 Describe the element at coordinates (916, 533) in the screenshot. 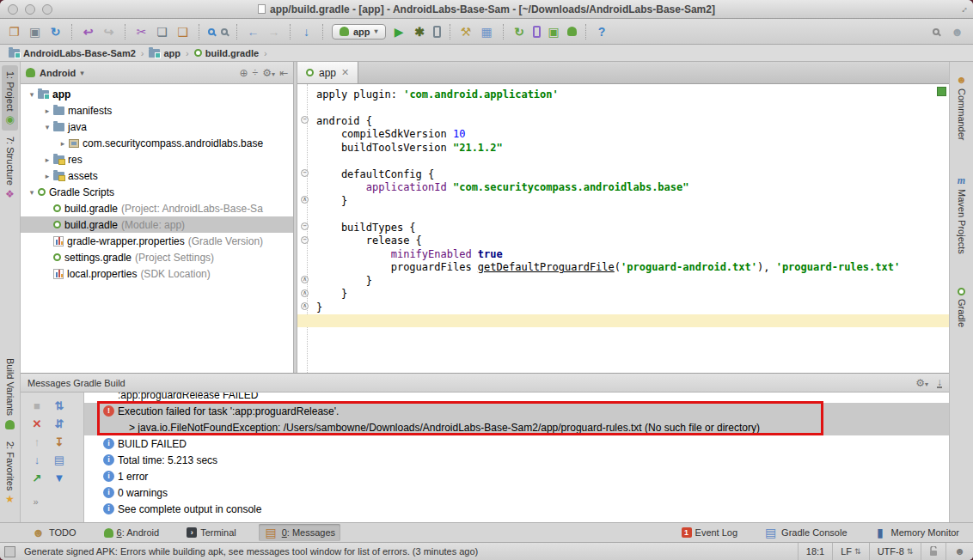

I see `toolwindow-button-memory-monitor: ▮Memory Monitor` at that location.